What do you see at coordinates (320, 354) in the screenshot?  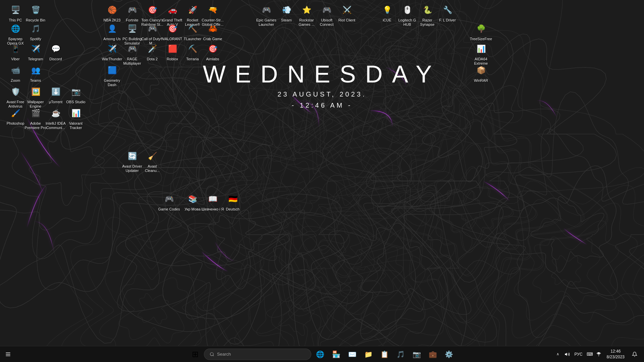 I see `taskbar-edge: 🌐` at bounding box center [320, 354].